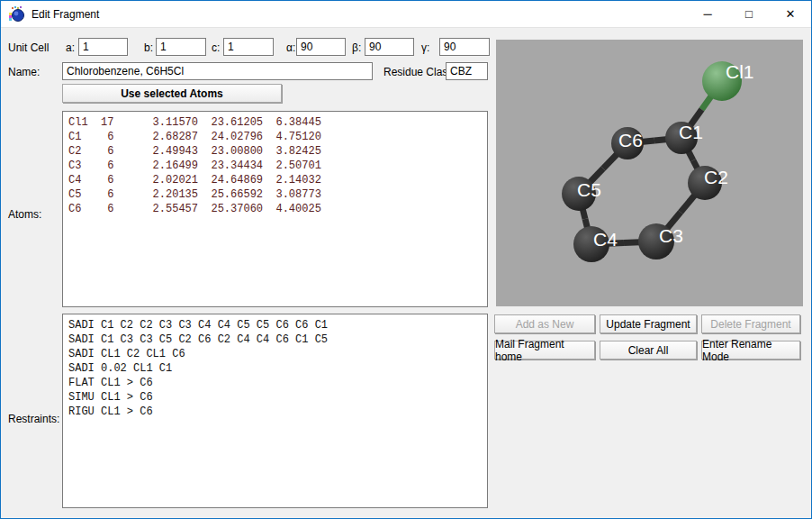  I want to click on app-icon, so click(17, 14).